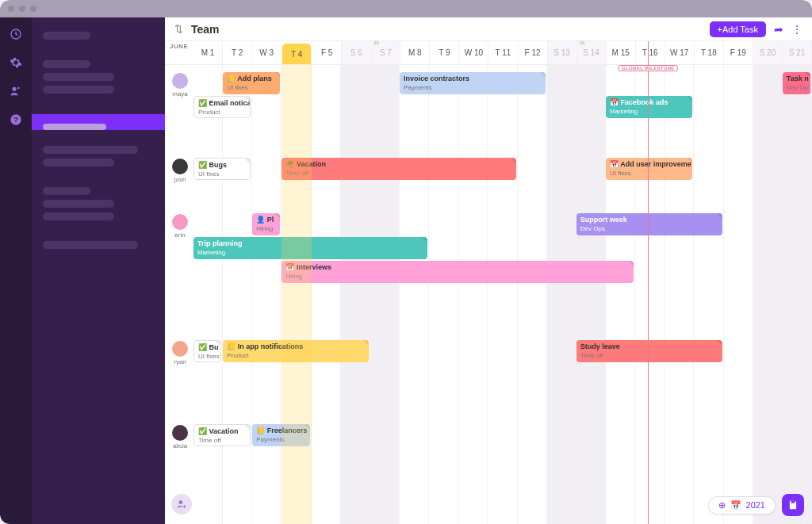 This screenshot has height=524, width=812. I want to click on task-card: 🌴 VacationTime off, so click(398, 169).